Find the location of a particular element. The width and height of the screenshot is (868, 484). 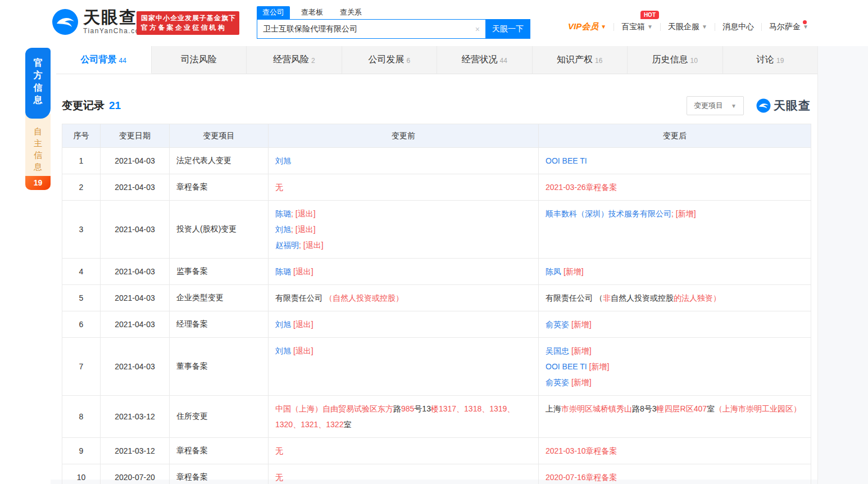

tab-7: 历史信息10 is located at coordinates (675, 60).